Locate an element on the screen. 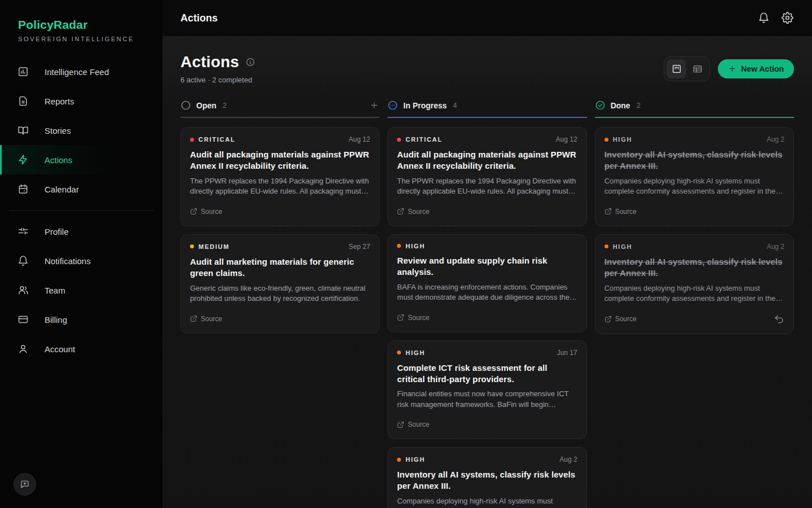 The image size is (812, 508). lightning-icon is located at coordinates (23, 160).